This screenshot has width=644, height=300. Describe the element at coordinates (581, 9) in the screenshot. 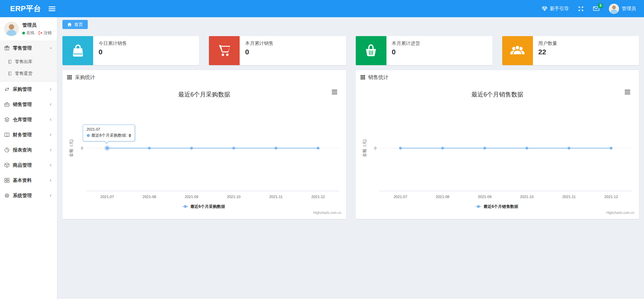

I see `fullscreen-icon` at that location.